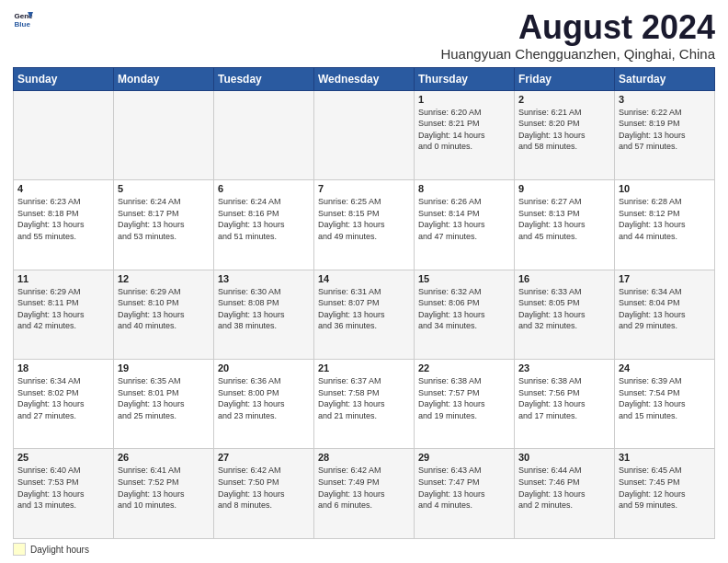 This screenshot has width=728, height=563. What do you see at coordinates (63, 368) in the screenshot?
I see `day-number: 18` at bounding box center [63, 368].